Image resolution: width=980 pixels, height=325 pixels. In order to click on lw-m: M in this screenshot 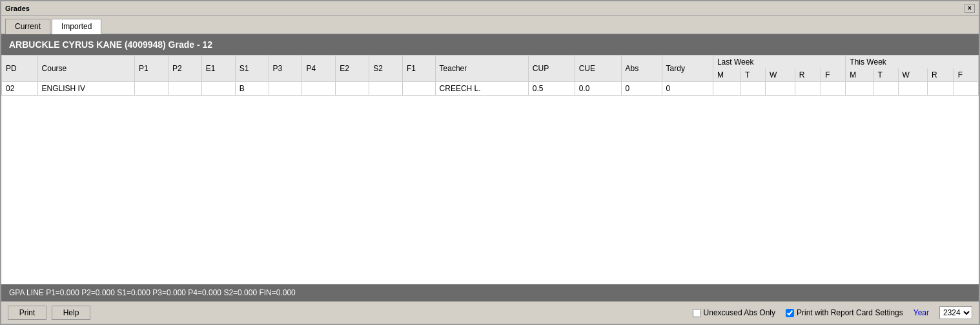, I will do `click(727, 75)`.